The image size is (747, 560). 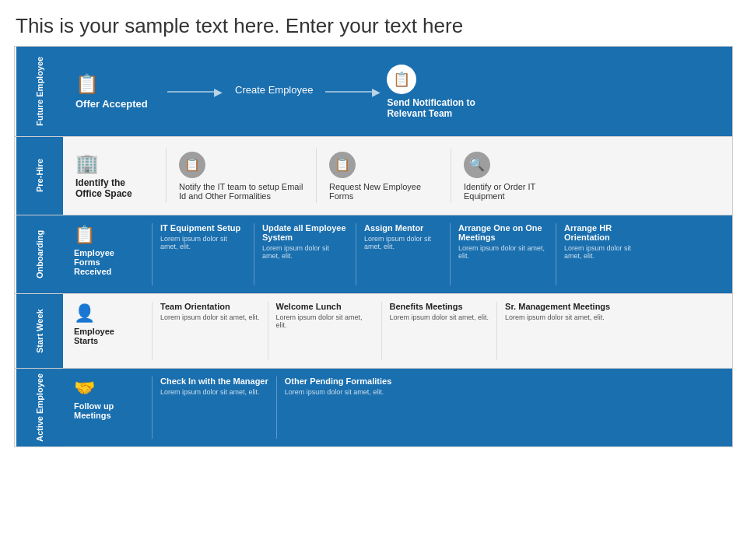 What do you see at coordinates (374, 23) in the screenshot?
I see `header: This is your sample text here. Enter you…` at bounding box center [374, 23].